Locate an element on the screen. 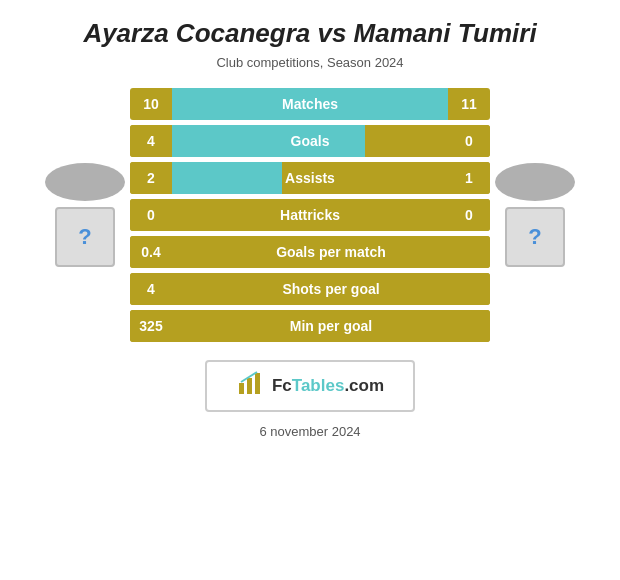  stat-assists-label: Assists is located at coordinates (310, 178).